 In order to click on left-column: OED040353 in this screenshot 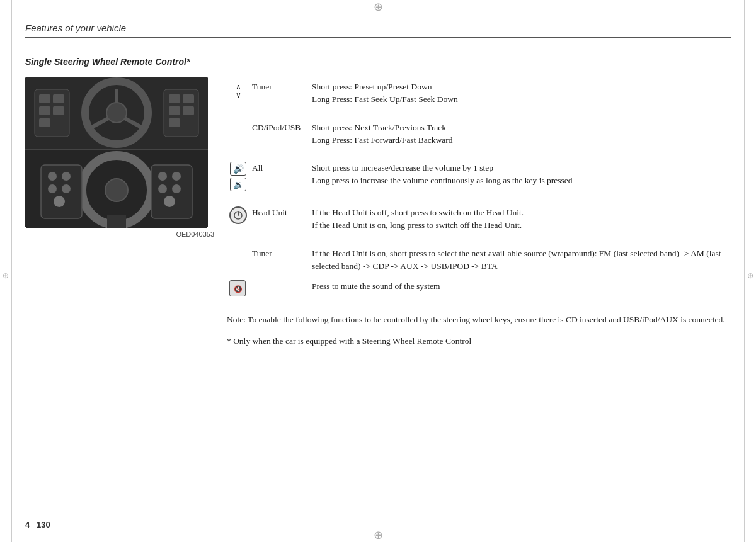, I will do `click(120, 157)`.